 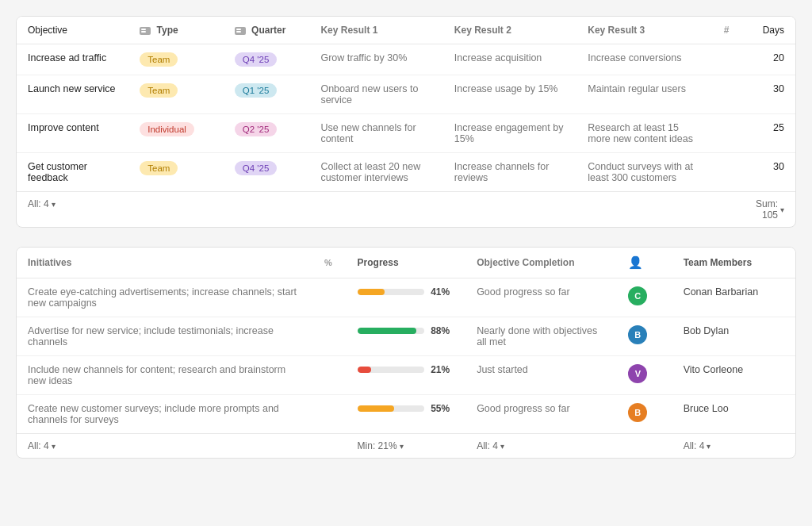 I want to click on t1-footer-right: Sum: 105, so click(x=768, y=209).